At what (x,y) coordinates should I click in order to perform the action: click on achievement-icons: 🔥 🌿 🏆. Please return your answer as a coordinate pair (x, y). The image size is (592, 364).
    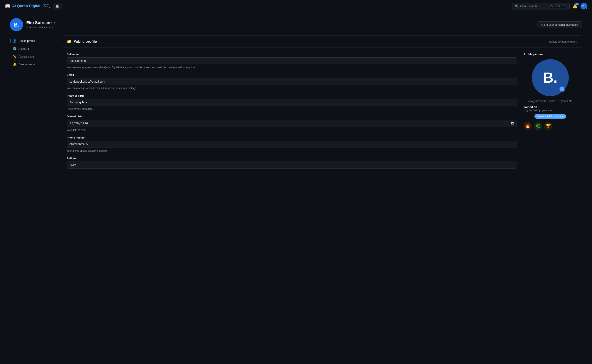
    Looking at the image, I should click on (550, 126).